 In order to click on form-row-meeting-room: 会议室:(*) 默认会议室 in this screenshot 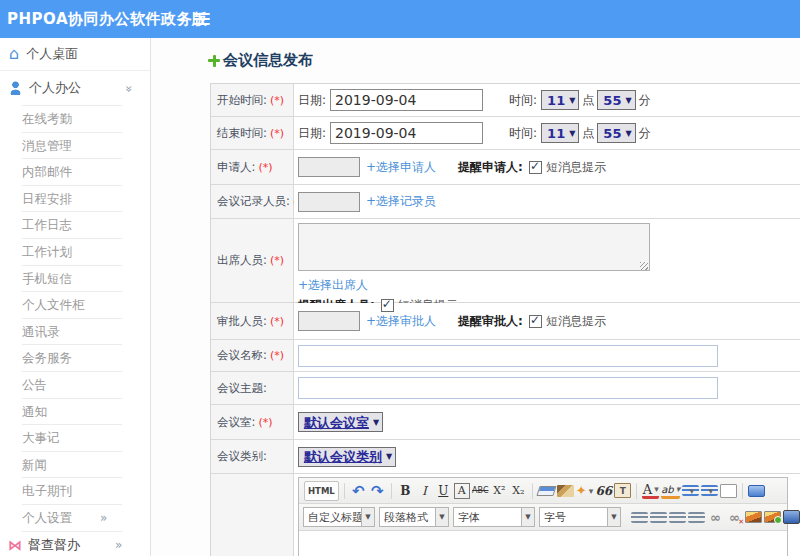, I will do `click(506, 422)`.